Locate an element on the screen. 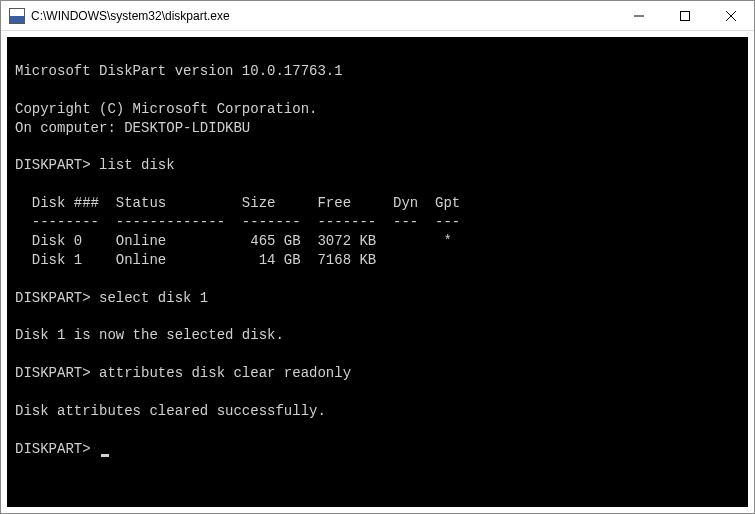 The height and width of the screenshot is (514, 755). table-row: Disk 1 Online 14 GB 7168 KB is located at coordinates (196, 260).